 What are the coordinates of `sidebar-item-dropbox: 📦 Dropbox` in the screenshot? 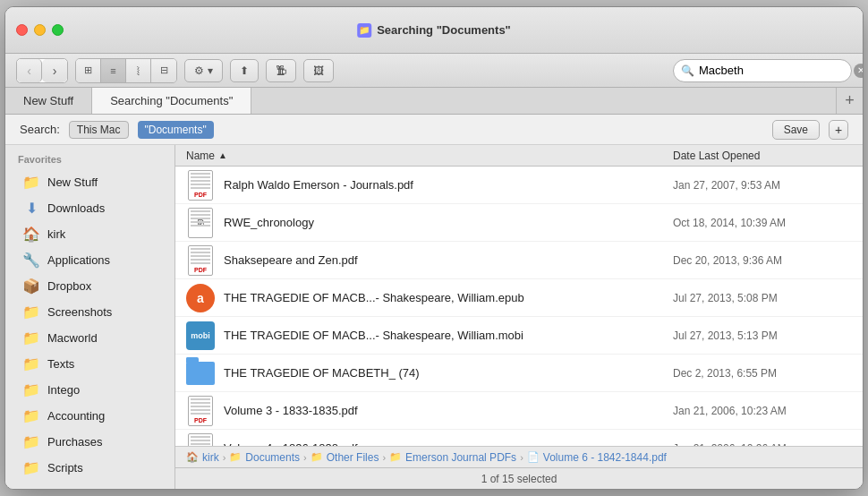 It's located at (89, 286).